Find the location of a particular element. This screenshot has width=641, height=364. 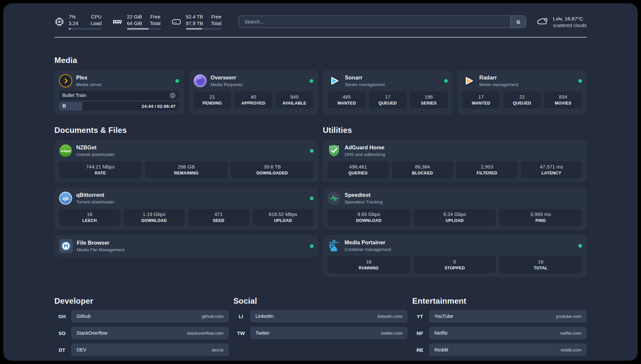

playback-progress-fill is located at coordinates (71, 106).